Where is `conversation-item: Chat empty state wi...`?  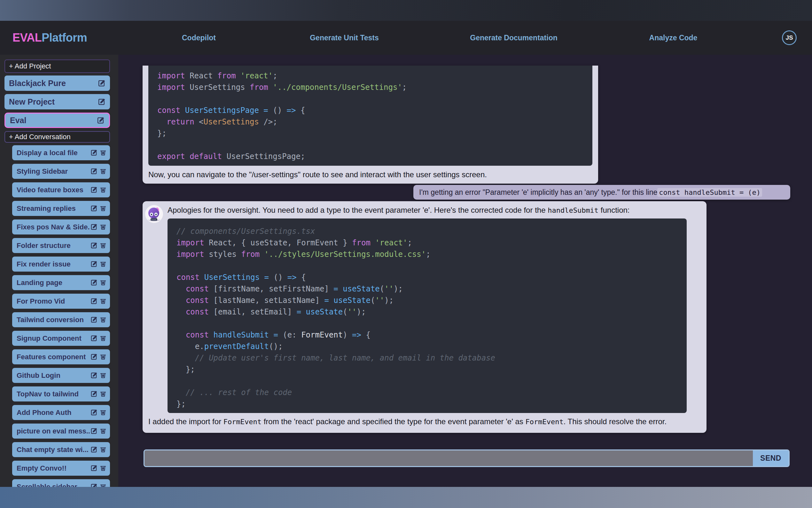
conversation-item: Chat empty state wi... is located at coordinates (61, 450).